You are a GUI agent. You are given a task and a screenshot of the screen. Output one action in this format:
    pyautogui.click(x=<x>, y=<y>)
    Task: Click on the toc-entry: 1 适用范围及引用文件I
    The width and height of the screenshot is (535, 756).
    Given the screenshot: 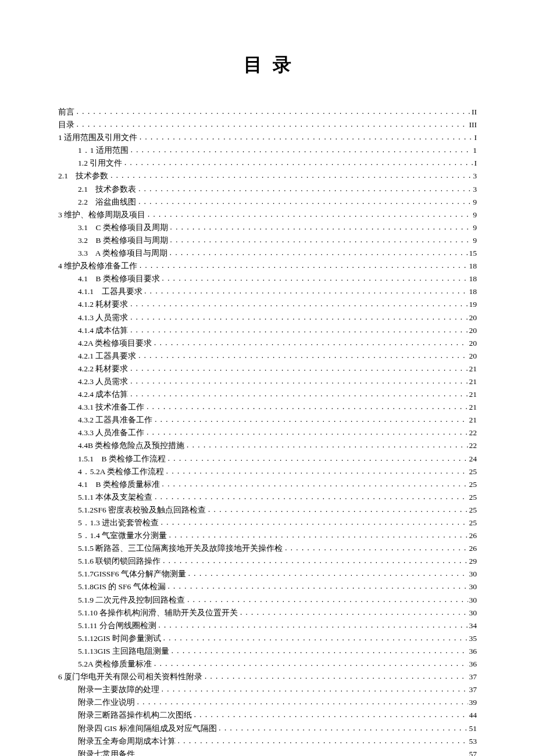 What is the action you would take?
    pyautogui.click(x=268, y=138)
    